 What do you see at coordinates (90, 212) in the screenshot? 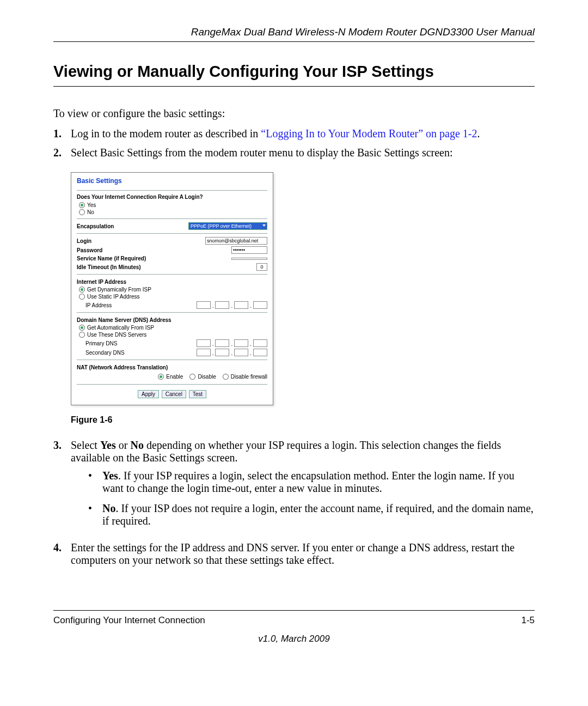
I see `radio-no-label: No` at bounding box center [90, 212].